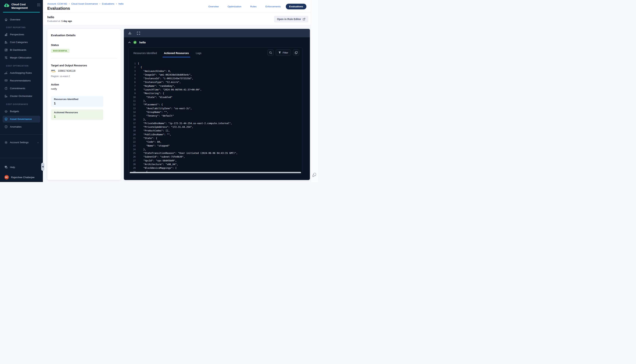 This screenshot has width=636, height=364. Describe the element at coordinates (170, 90) in the screenshot. I see `code-text: "LaunchTime": "2024-06-06T04:41:37+00:00…` at that location.